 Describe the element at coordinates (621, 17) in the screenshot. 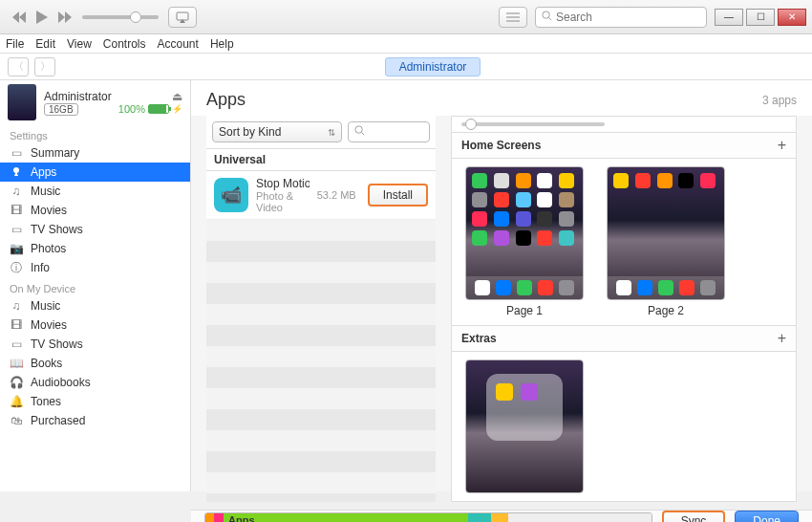

I see `search-box` at that location.